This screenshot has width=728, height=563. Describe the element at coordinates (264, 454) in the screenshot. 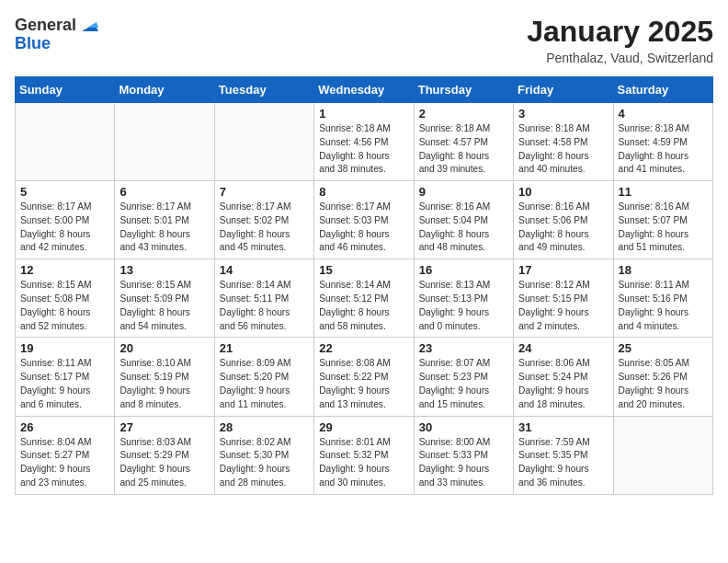

I see `calendar-cell: 28Sunrise: 8:02 AM Sunset: 5:30 PM Dayli…` at that location.